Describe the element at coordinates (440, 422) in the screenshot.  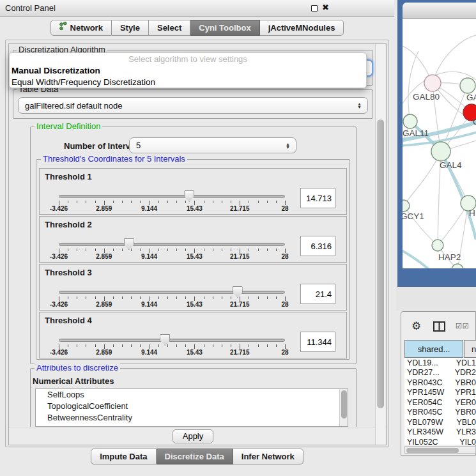
I see `table-row: YBL079WYBL0` at that location.